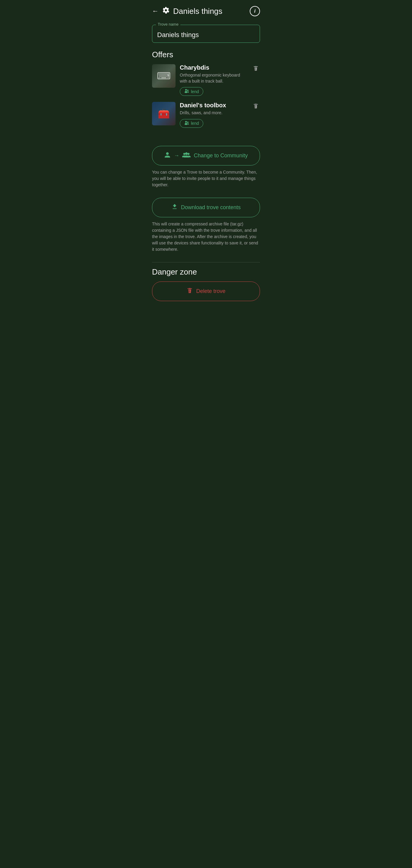 The image size is (412, 868). I want to click on toolbox-lend-icon, so click(187, 123).